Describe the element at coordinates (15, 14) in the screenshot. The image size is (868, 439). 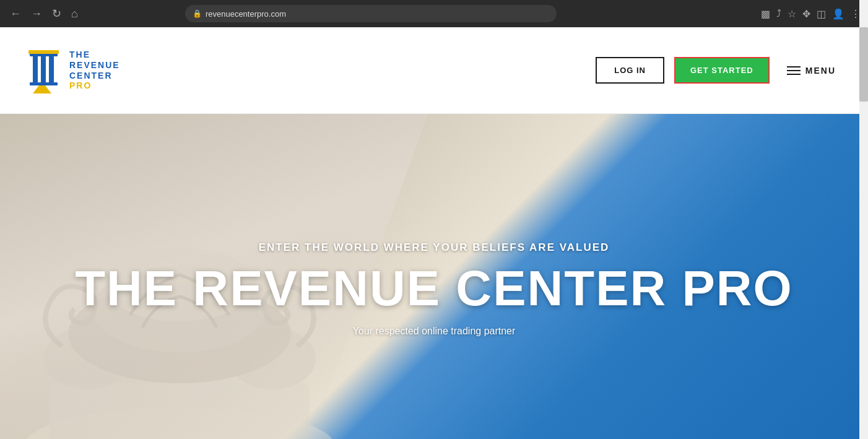
I see `back-button: ←` at that location.